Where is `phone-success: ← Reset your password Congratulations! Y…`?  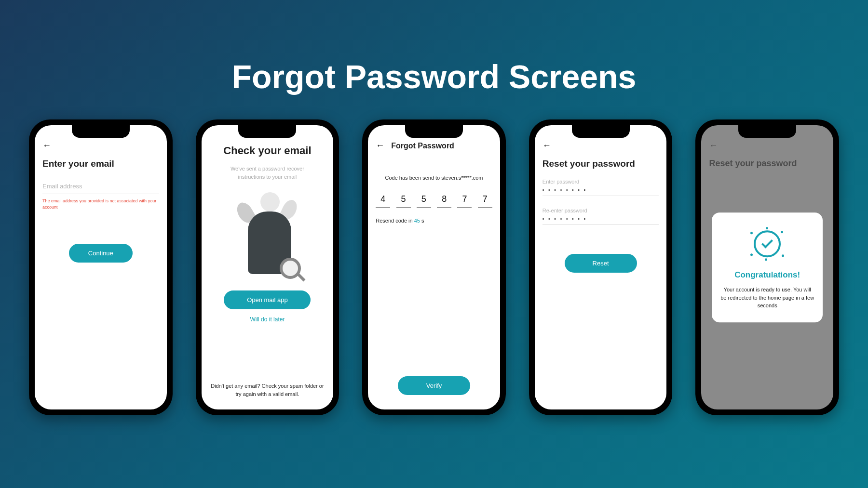
phone-success: ← Reset your password Congratulations! Y… is located at coordinates (767, 267).